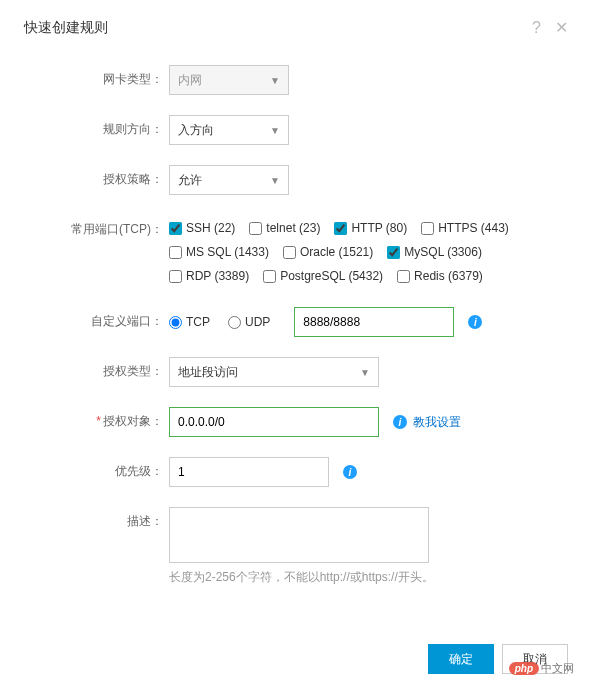 Image resolution: width=592 pixels, height=690 pixels. I want to click on input-priority, so click(249, 472).